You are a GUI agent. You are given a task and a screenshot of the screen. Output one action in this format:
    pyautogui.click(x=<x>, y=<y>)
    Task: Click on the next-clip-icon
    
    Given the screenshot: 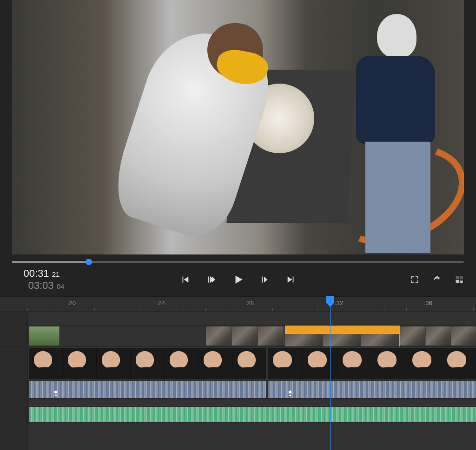 What is the action you would take?
    pyautogui.click(x=291, y=280)
    